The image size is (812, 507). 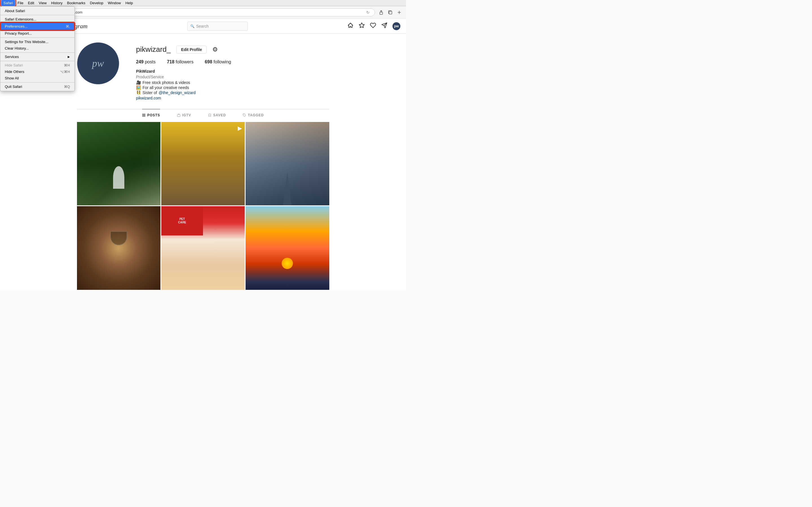 I want to click on view-menu-item: View, so click(x=42, y=3).